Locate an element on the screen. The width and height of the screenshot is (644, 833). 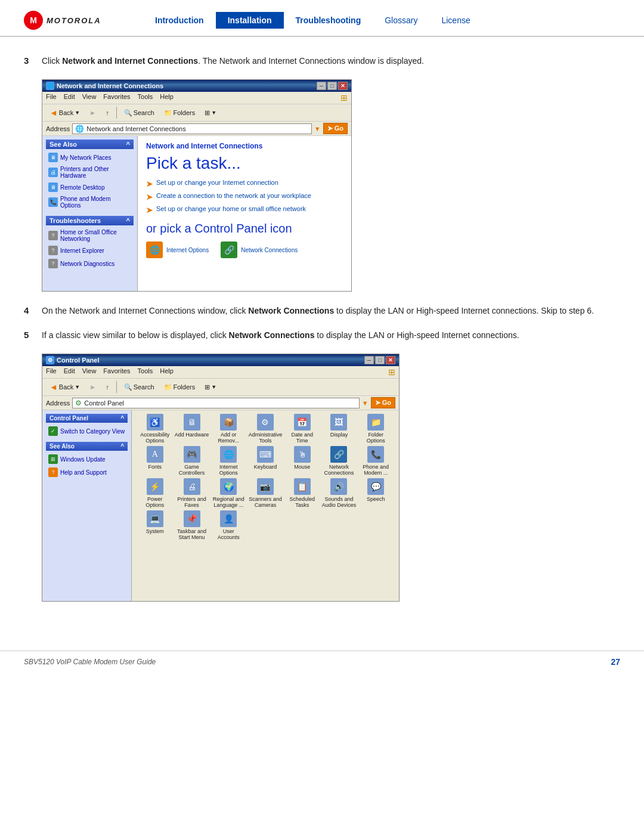
task-item-3: ➤ Set up or change your home or small of… is located at coordinates (244, 210).